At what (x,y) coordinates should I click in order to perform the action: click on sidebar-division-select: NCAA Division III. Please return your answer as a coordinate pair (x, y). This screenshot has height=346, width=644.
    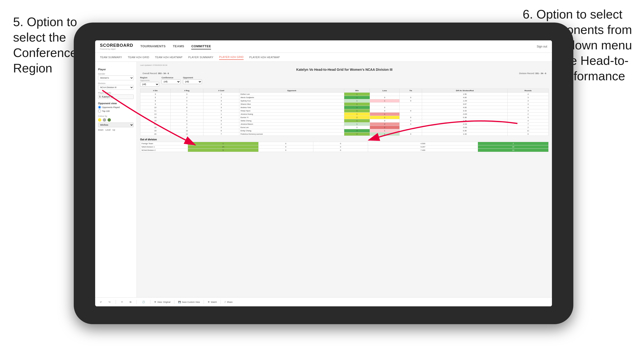
    Looking at the image, I should click on (116, 87).